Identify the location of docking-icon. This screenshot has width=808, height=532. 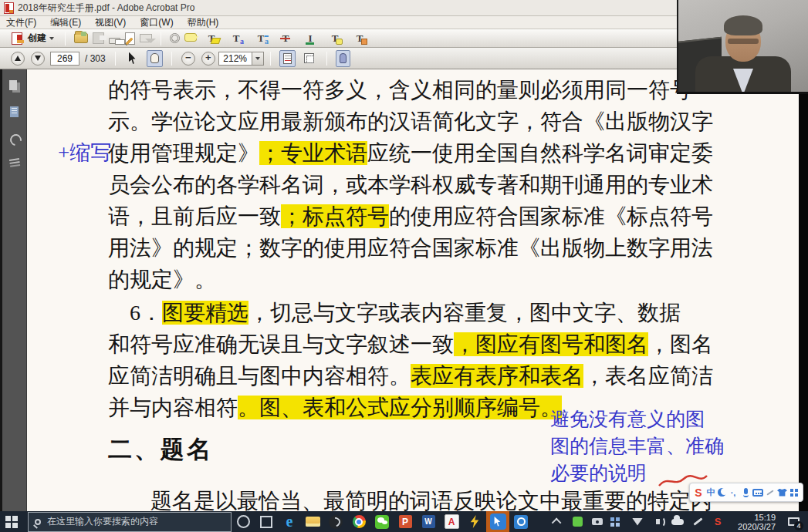
(617, 521).